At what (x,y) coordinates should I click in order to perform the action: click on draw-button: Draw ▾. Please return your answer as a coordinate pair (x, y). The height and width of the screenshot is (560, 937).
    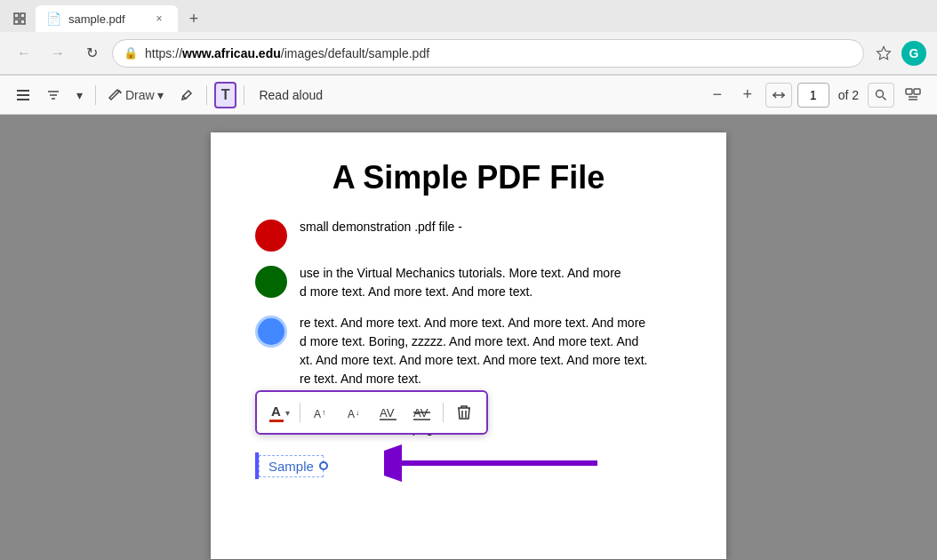
    Looking at the image, I should click on (136, 95).